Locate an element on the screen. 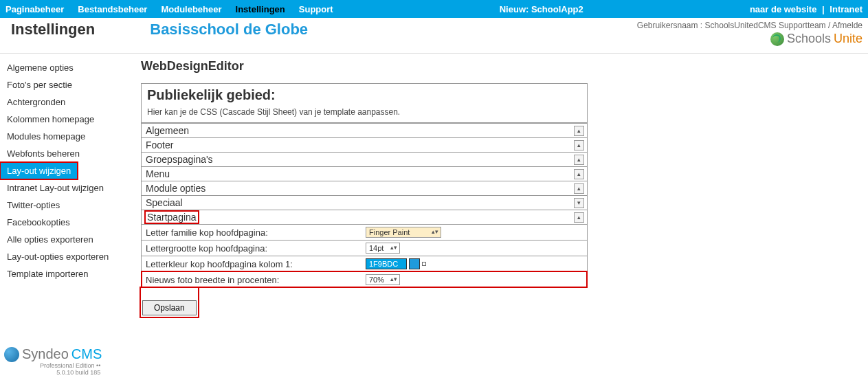 This screenshot has height=380, width=868. sidebar-item-layout-wijzigen: Lay-out wijzigen is located at coordinates (38, 170).